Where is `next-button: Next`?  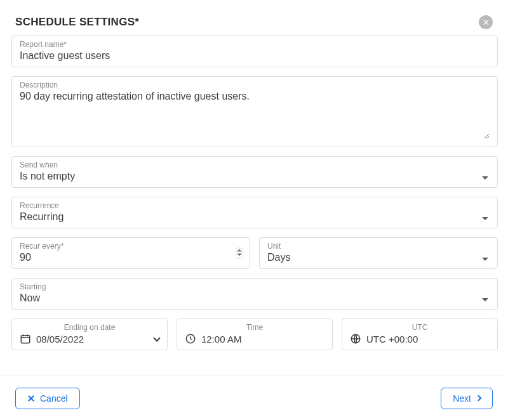 next-button: Next is located at coordinates (467, 398).